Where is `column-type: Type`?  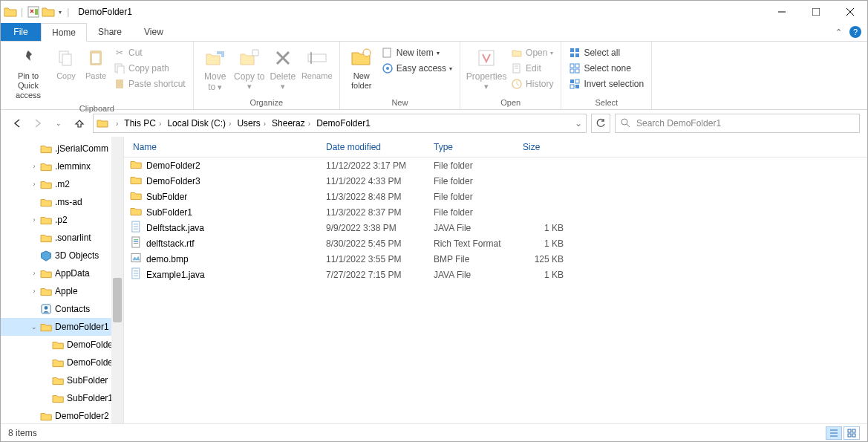 column-type: Type is located at coordinates (469, 147).